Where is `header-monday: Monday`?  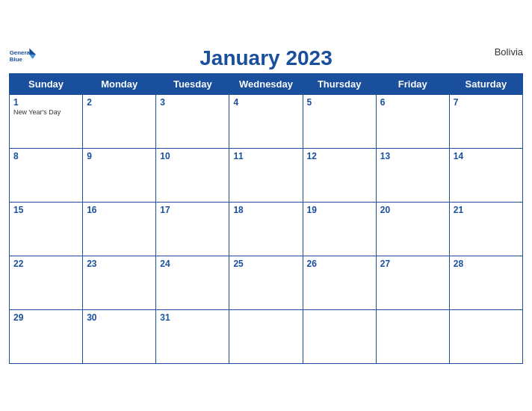
header-monday: Monday is located at coordinates (120, 84).